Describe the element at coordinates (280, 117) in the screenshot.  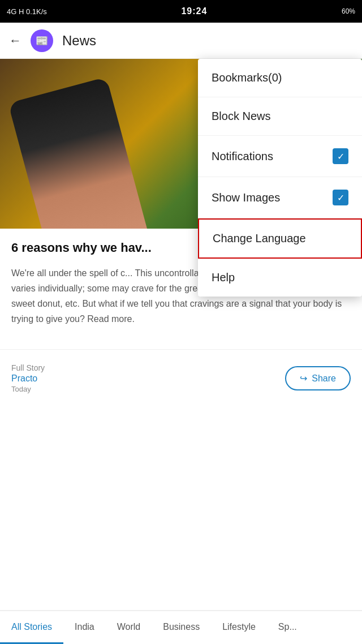
I see `dropdown-item-block-news: Block News` at that location.